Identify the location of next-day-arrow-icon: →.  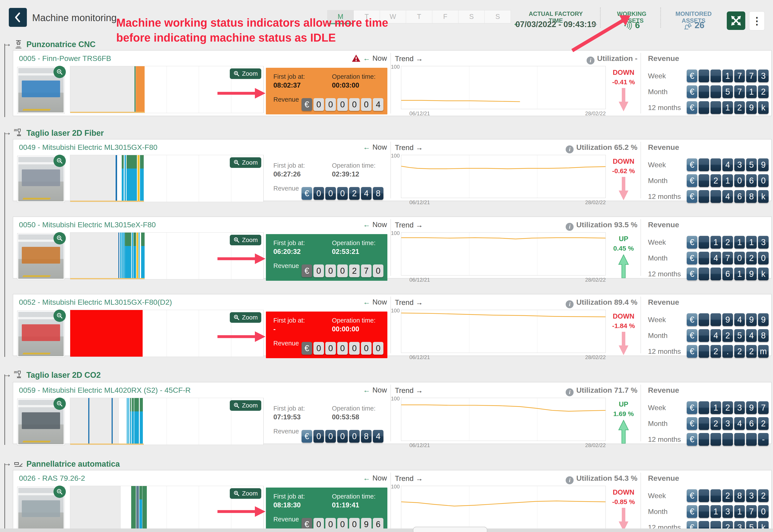
(594, 23).